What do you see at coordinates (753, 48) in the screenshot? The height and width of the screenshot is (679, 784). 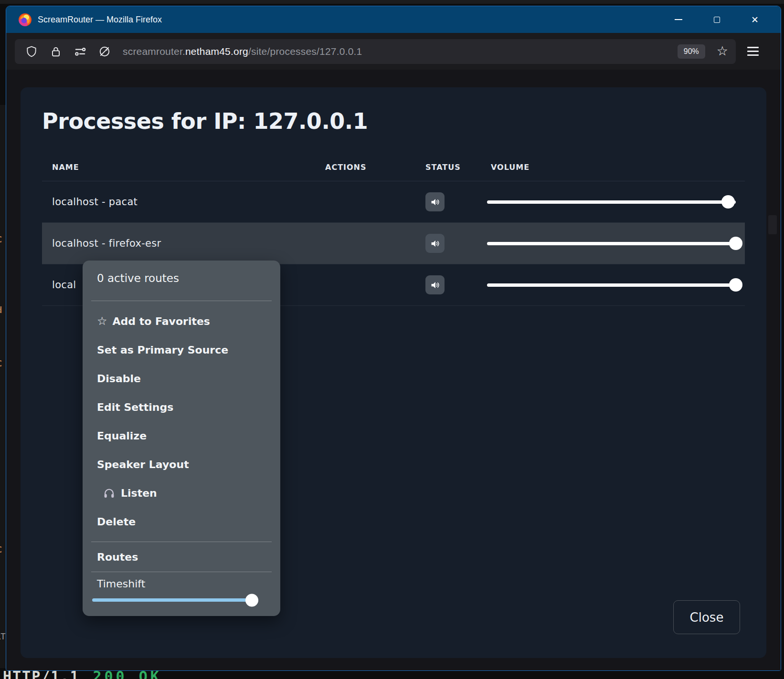 I see `app-menu-icon` at bounding box center [753, 48].